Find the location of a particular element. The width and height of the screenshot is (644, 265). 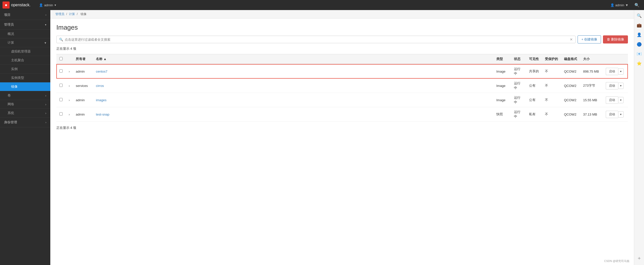

user-icon: 👤 is located at coordinates (612, 5).